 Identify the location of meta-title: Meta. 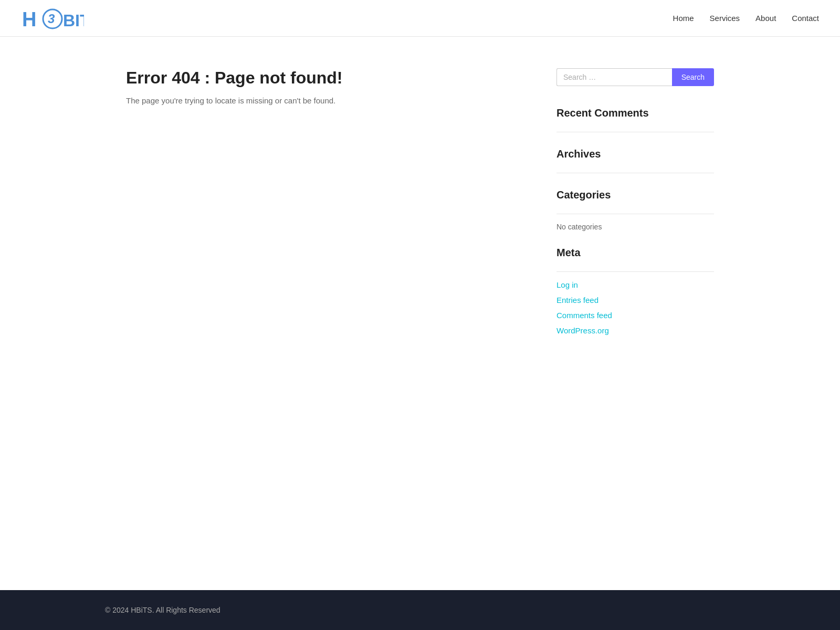
(635, 255).